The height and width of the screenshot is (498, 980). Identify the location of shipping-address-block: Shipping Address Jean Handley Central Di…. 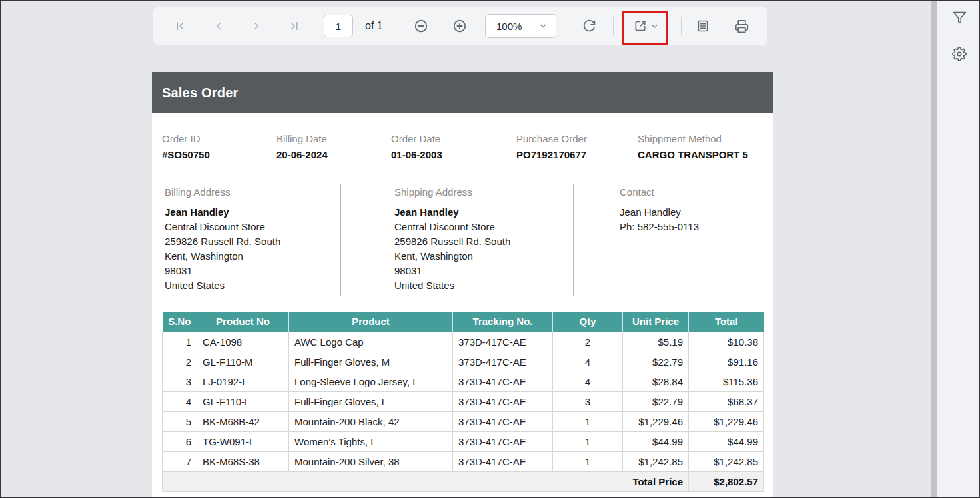
(452, 240).